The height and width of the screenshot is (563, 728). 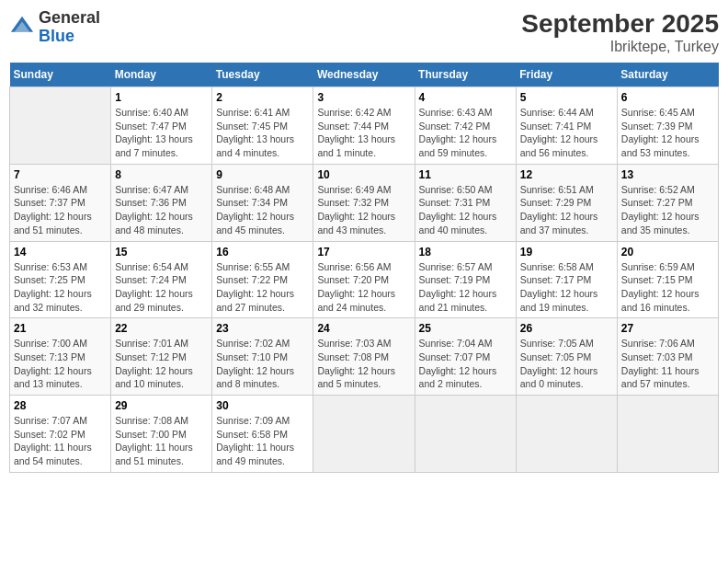 I want to click on page-subtitle: Ibriktepe, Turkey, so click(x=620, y=47).